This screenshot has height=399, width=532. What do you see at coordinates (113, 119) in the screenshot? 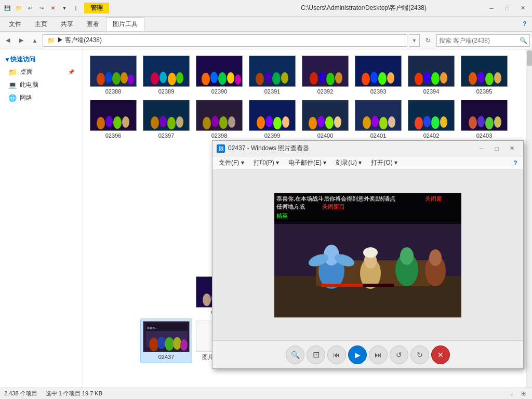
I see `file-item-02396: 02396` at bounding box center [113, 119].